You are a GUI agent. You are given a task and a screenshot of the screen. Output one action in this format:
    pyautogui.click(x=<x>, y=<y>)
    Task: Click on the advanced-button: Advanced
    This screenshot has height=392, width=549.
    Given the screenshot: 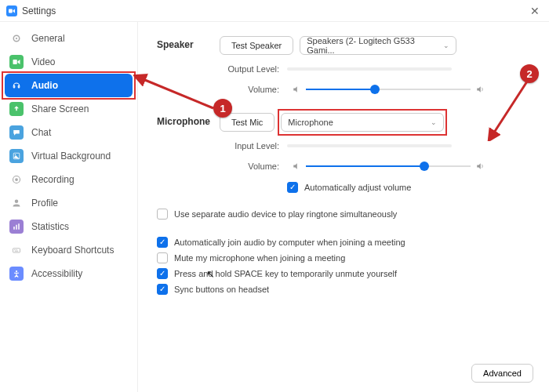 What is the action you would take?
    pyautogui.click(x=502, y=373)
    